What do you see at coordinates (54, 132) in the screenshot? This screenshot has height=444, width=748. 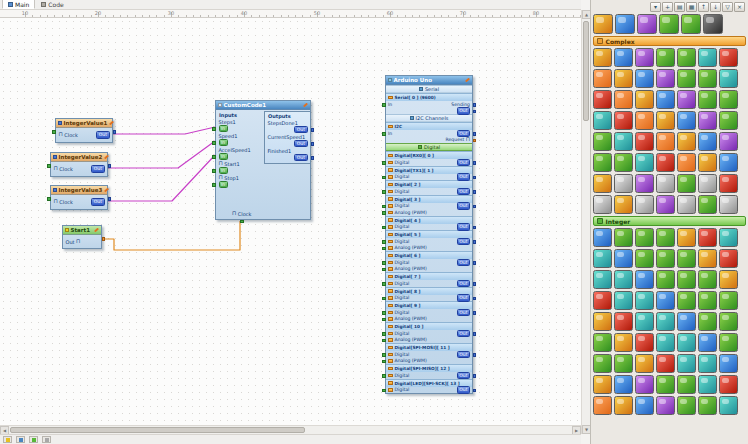 I see `clock-input-pin` at bounding box center [54, 132].